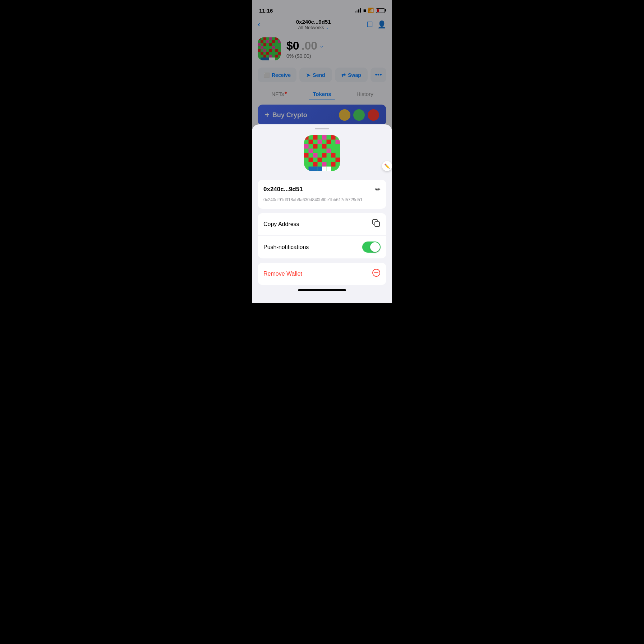  What do you see at coordinates (322, 129) in the screenshot?
I see `sheet-handle` at bounding box center [322, 129].